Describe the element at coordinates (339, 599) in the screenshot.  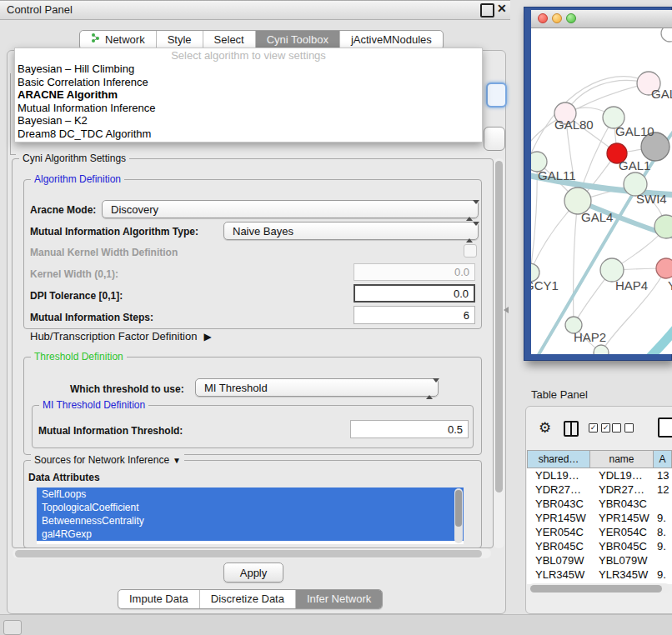
I see `tab-label: Infer Network` at that location.